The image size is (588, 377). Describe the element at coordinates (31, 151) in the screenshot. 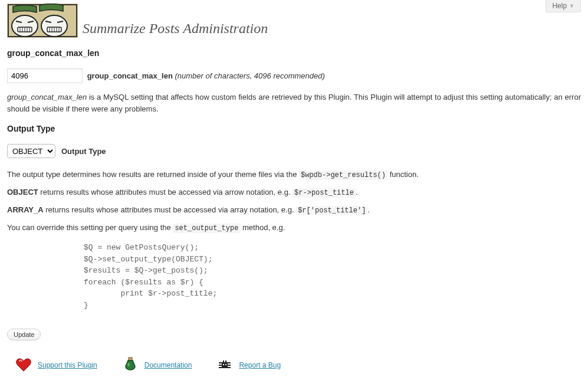

I see `outputtype-select: OBJECT` at that location.